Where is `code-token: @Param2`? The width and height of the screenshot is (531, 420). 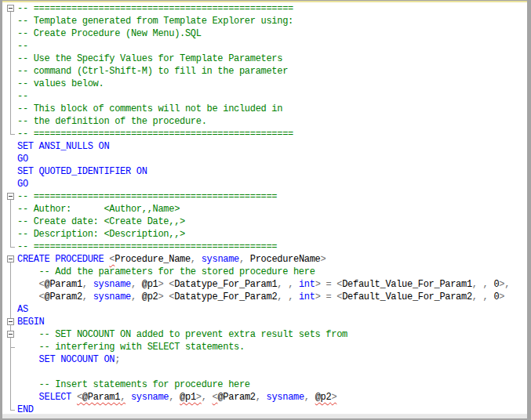 code-token: @Param2 is located at coordinates (64, 297).